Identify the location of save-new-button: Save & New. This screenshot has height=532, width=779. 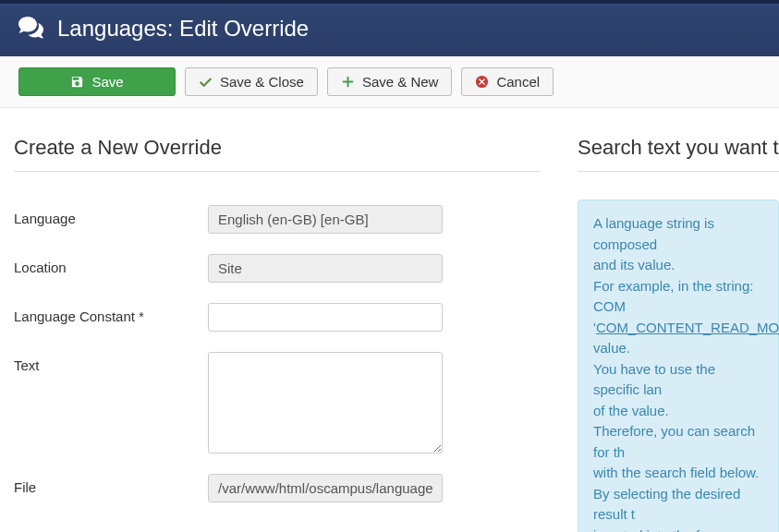
(390, 81).